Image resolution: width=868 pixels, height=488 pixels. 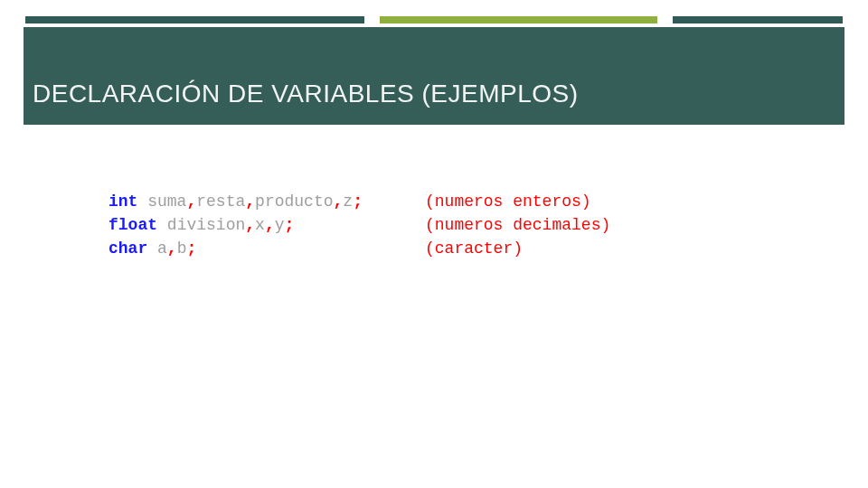 What do you see at coordinates (519, 20) in the screenshot?
I see `ruler-segment-green` at bounding box center [519, 20].